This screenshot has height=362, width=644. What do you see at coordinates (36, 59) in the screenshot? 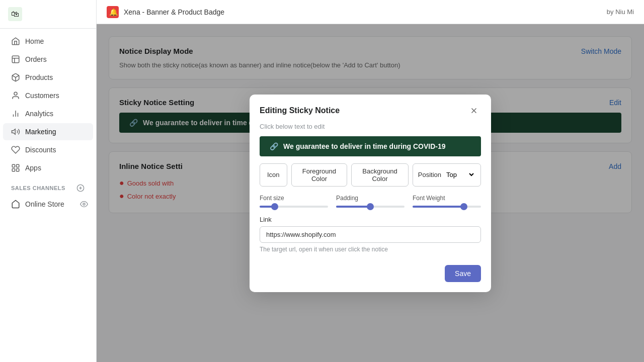
I see `sidebar-item-orders-label: Orders` at bounding box center [36, 59].